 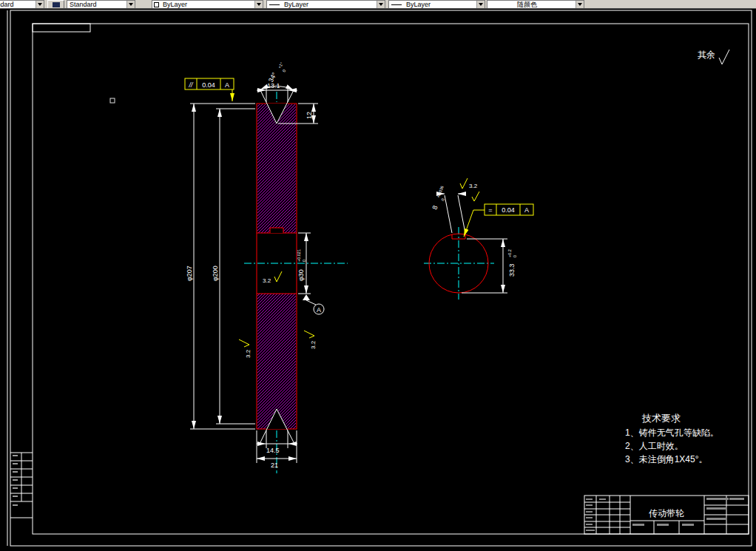 I want to click on text-style-combo: Standard, so click(x=101, y=4).